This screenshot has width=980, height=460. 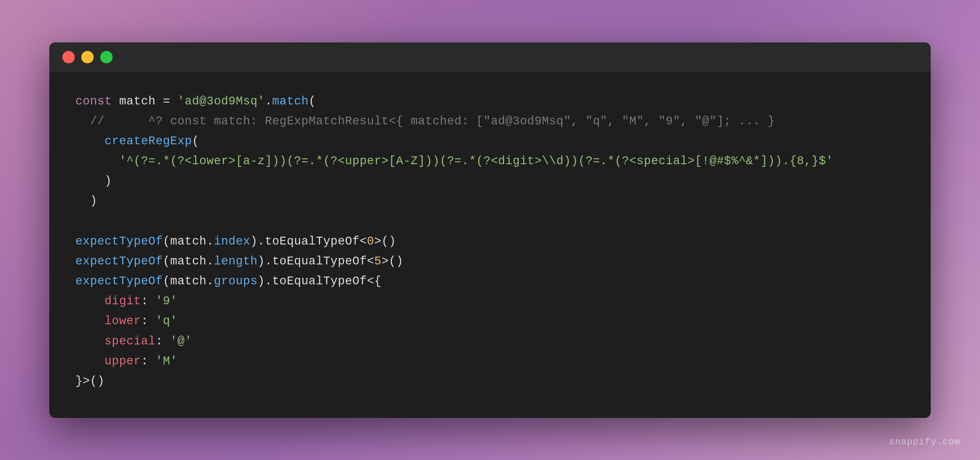 I want to click on code-line-3: createRegExp(, so click(x=490, y=141).